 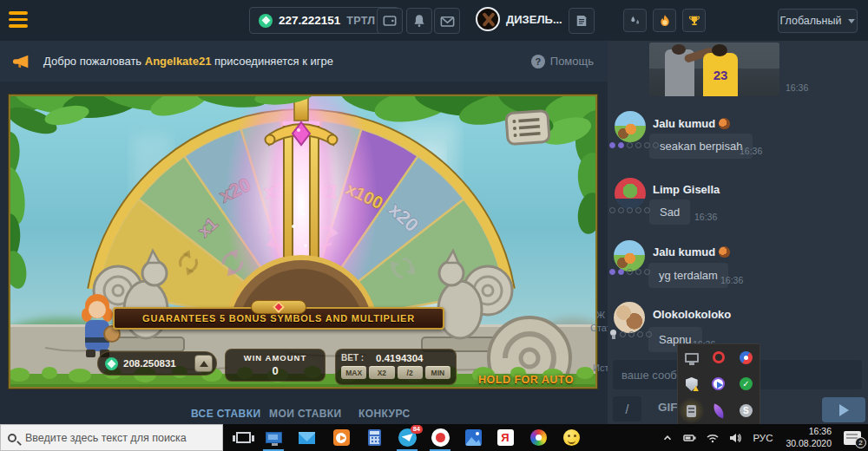 I want to click on taskbar-app-telegram: 84, so click(x=407, y=437).